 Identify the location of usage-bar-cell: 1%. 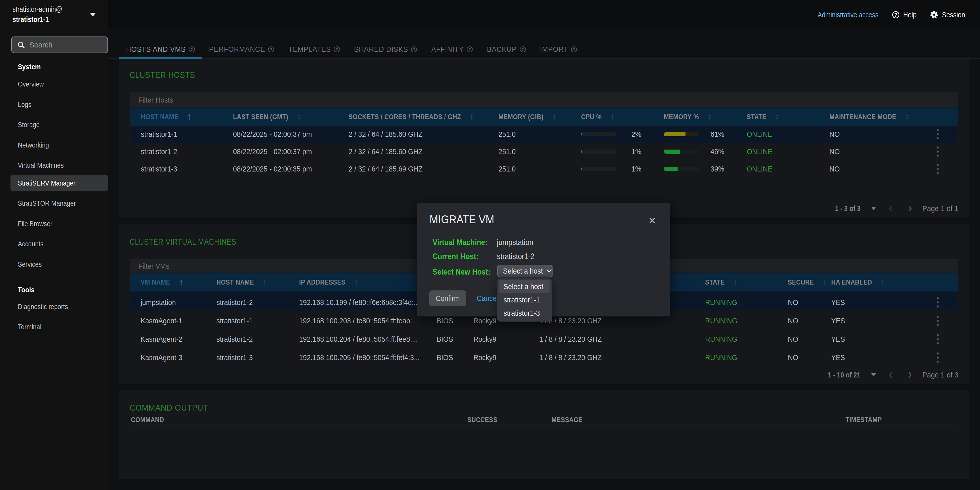
(622, 151).